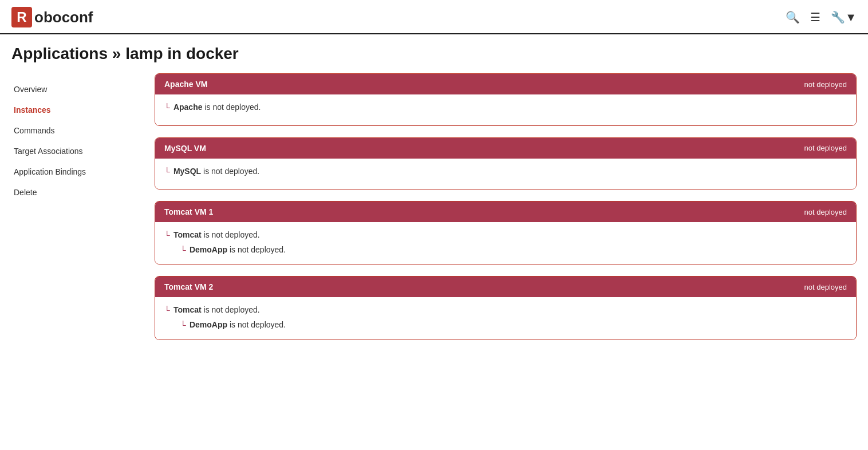  Describe the element at coordinates (74, 110) in the screenshot. I see `sidebar-item-instances: Instances` at that location.